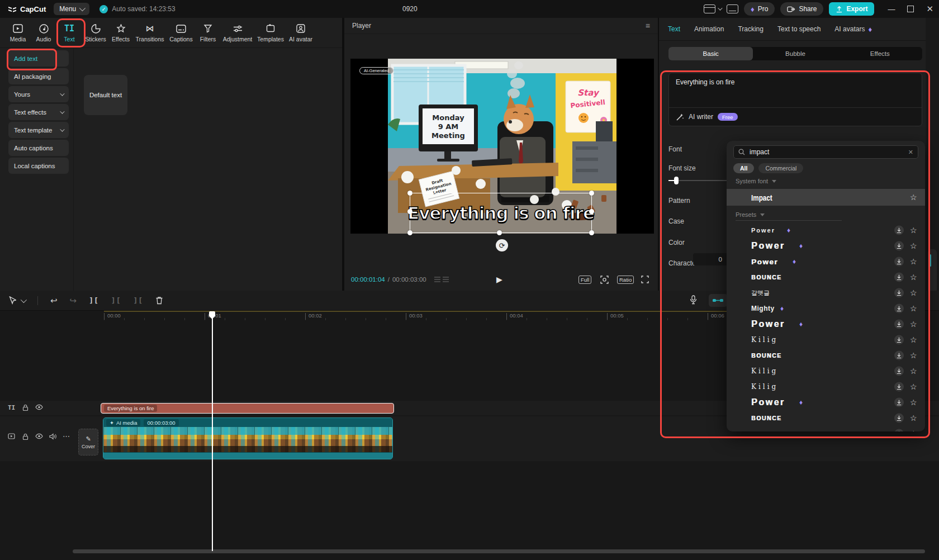  I want to click on text-content-box: Everything is on fire AI writer Free, so click(795, 99).